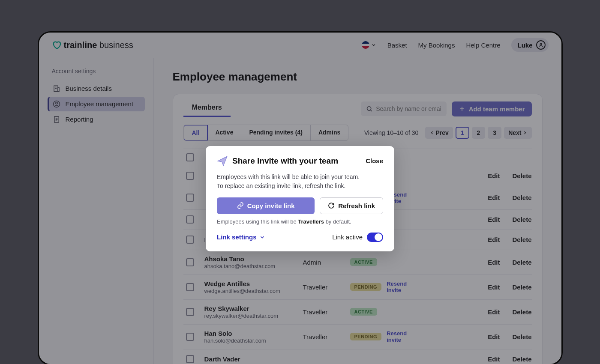 Image resolution: width=600 pixels, height=364 pixels. Describe the element at coordinates (262, 237) in the screenshot. I see `chevron-down-icon` at that location.